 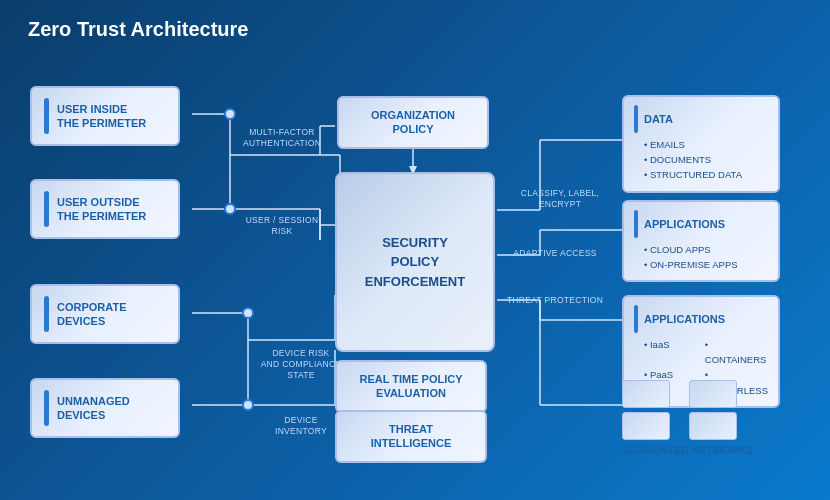 What do you see at coordinates (706, 174) in the screenshot?
I see `data-item-structured: STRUCTURED DATA` at bounding box center [706, 174].